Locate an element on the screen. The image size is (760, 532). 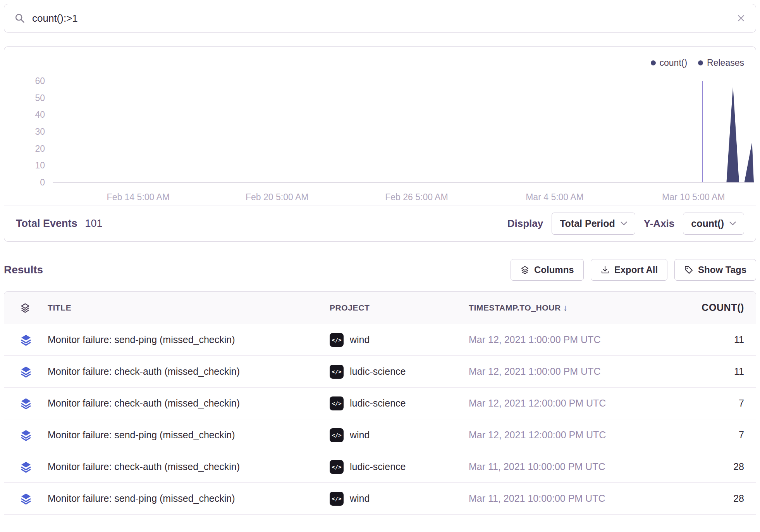
yaxis-label: Y-Axis is located at coordinates (659, 224).